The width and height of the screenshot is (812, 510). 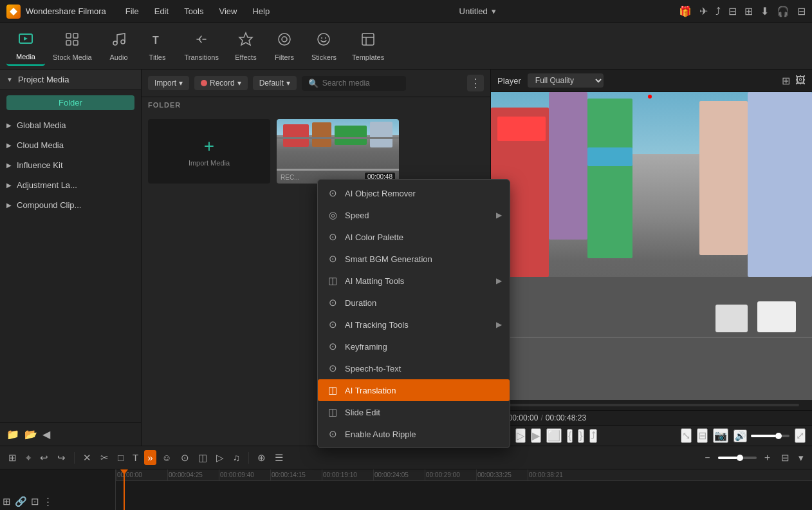 I want to click on menu-item-ai-matting: ◫ AI Matting Tools ▶, so click(x=414, y=281).